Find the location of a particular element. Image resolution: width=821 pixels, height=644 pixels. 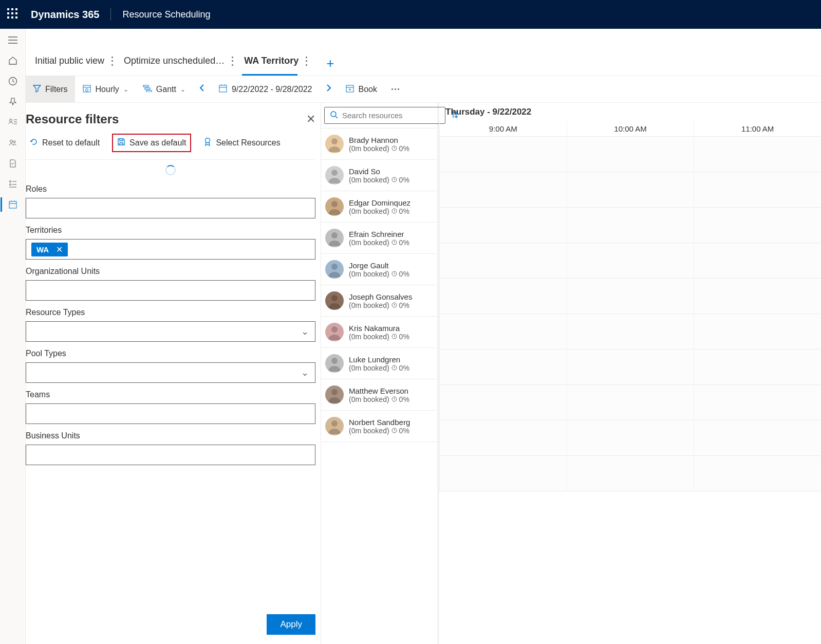

group-list-icon is located at coordinates (13, 184).